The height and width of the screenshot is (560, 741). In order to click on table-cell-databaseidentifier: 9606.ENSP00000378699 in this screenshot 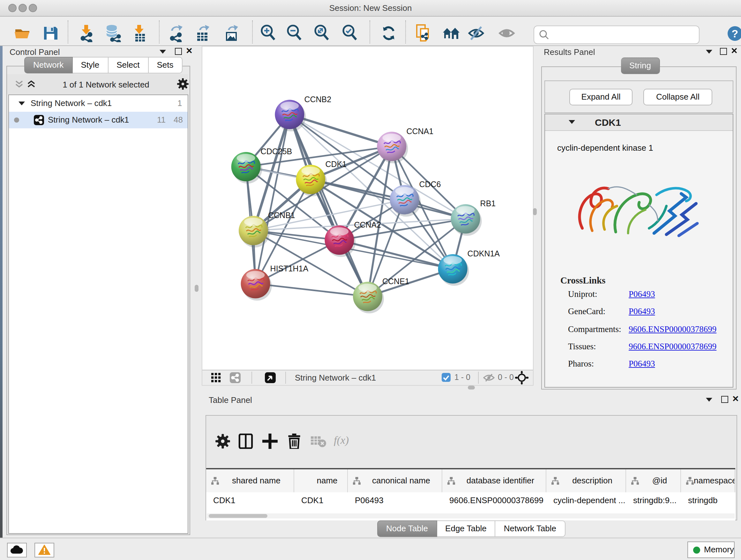, I will do `click(494, 500)`.